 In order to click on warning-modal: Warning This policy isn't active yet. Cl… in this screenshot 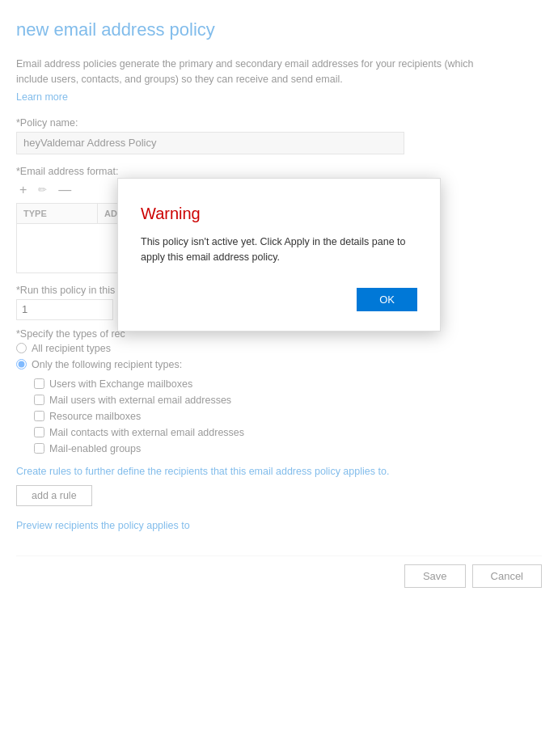, I will do `click(279, 255)`.